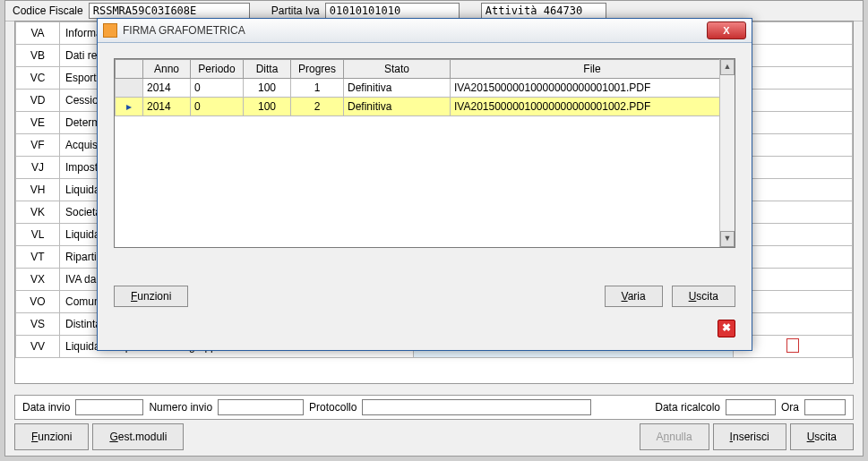 The height and width of the screenshot is (461, 868). I want to click on cell-progres: 2, so click(317, 107).